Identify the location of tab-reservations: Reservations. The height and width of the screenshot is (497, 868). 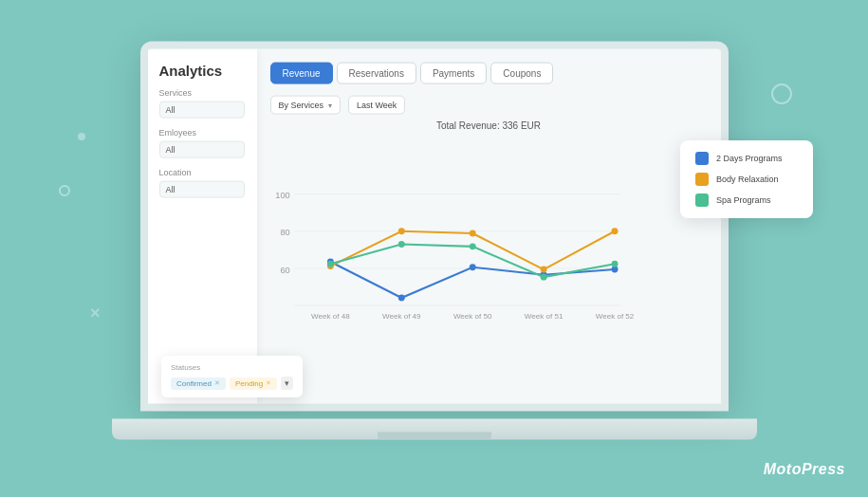
(377, 74).